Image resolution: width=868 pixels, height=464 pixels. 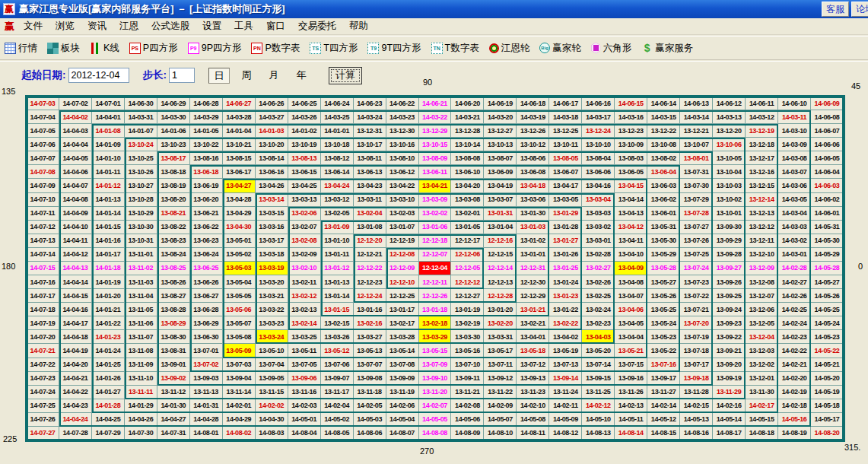 What do you see at coordinates (207, 214) in the screenshot?
I see `date-cell: 13-06-21` at bounding box center [207, 214].